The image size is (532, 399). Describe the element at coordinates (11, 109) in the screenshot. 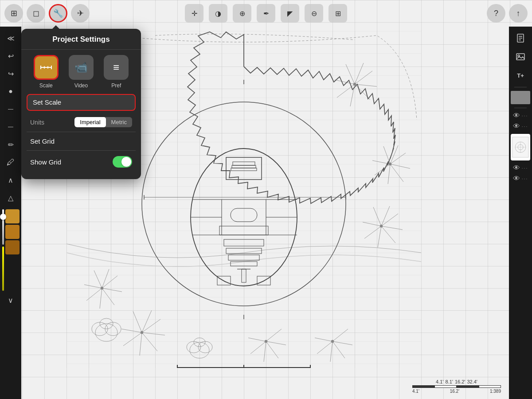

I see `line-tool-1: —` at that location.